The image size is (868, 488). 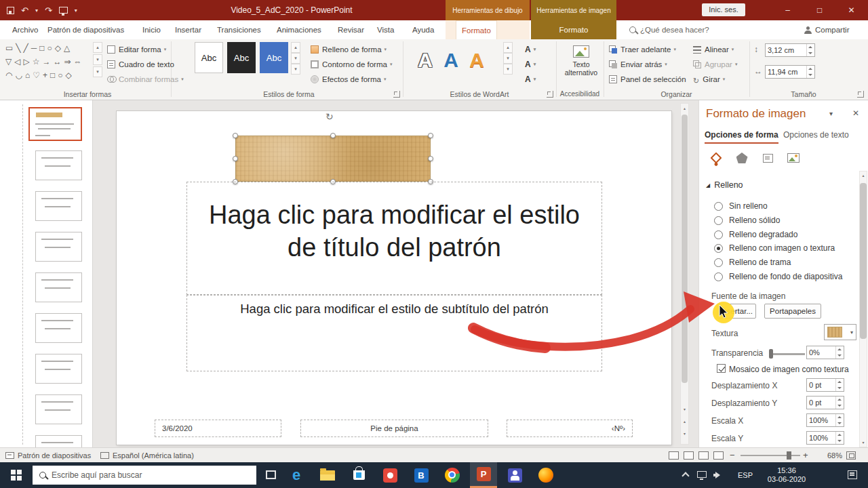 I want to click on scroll-up-icon: ▴, so click(x=685, y=108).